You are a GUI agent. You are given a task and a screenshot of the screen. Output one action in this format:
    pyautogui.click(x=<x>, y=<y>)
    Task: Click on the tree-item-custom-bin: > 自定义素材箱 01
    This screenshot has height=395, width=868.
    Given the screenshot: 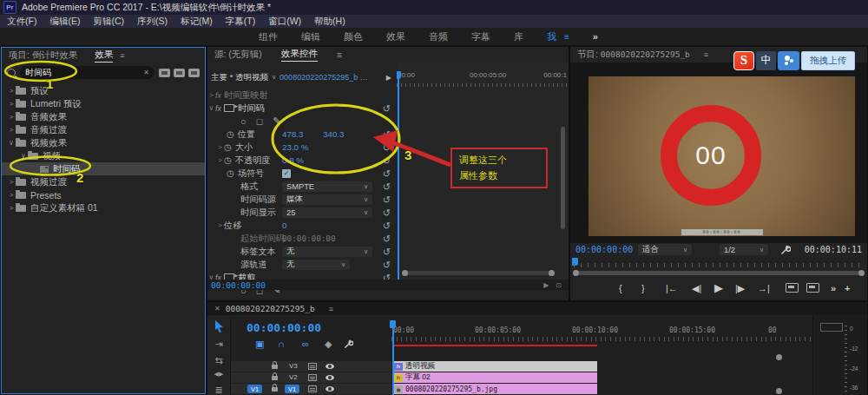 What is the action you would take?
    pyautogui.click(x=103, y=208)
    